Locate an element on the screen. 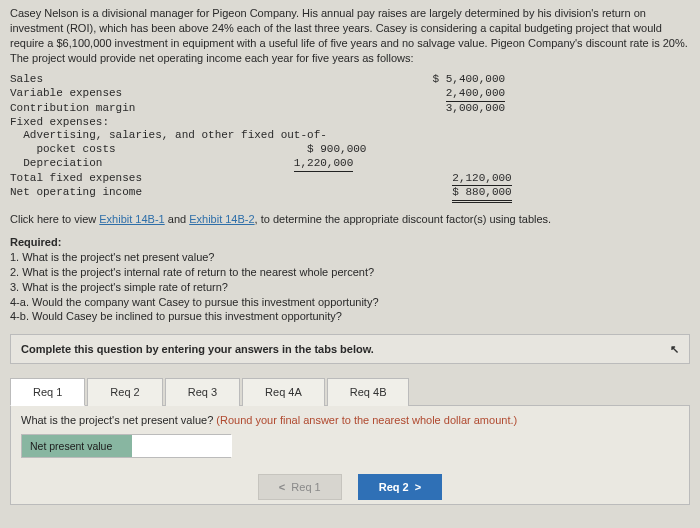 Image resolution: width=700 pixels, height=528 pixels. tab-strip: Req 1 Req 2 Req 3 Req 4A Req 4B is located at coordinates (350, 392).